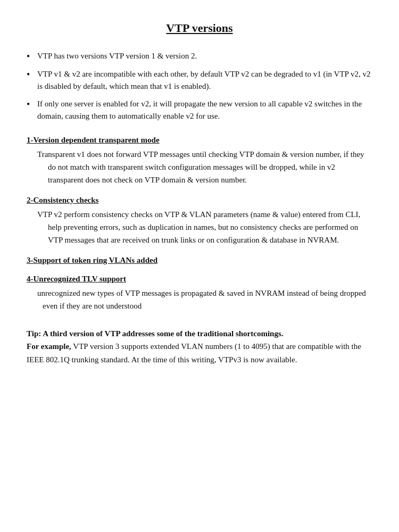 Image resolution: width=399 pixels, height=532 pixels. Describe the element at coordinates (200, 200) in the screenshot. I see `section-heading-2: 2-Consistency checks` at that location.